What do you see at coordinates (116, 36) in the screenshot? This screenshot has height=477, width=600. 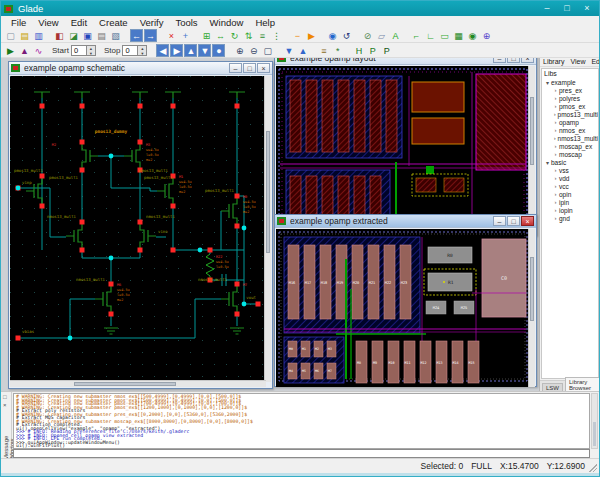 I see `capture-icon: ▧` at bounding box center [116, 36].